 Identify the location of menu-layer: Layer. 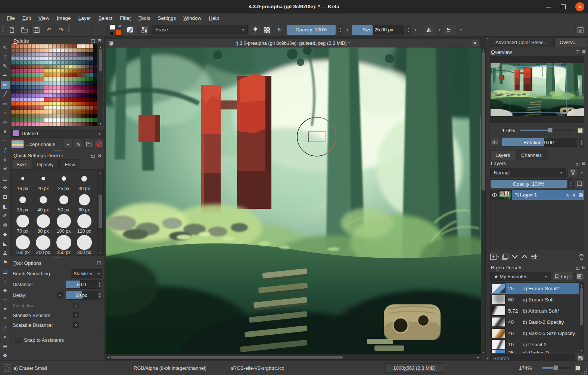
(85, 18).